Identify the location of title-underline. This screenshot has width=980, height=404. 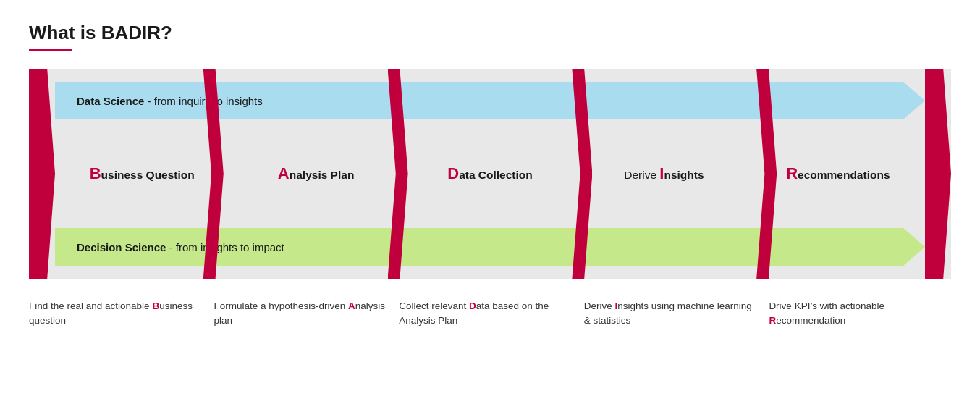
(51, 50).